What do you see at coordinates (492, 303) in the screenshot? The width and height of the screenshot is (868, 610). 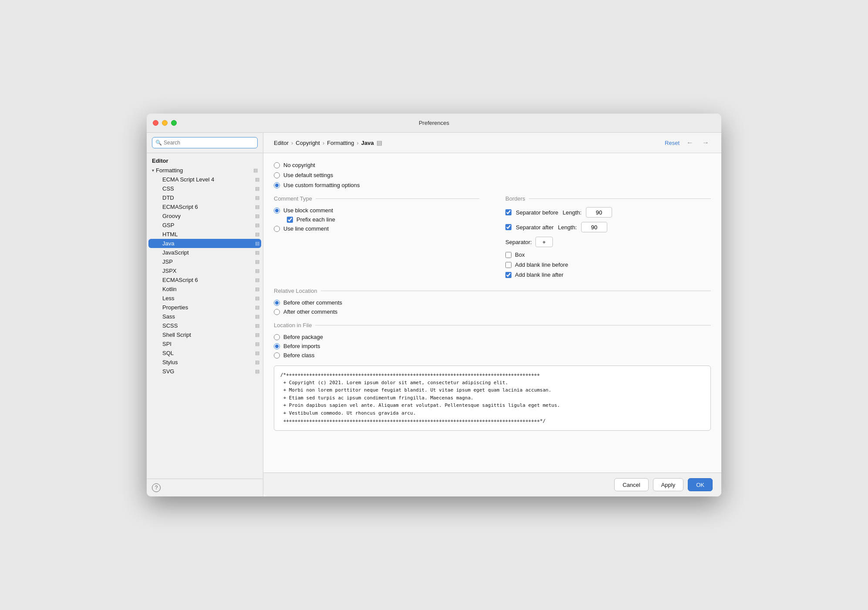 I see `before-other-label: Before other comments` at bounding box center [492, 303].